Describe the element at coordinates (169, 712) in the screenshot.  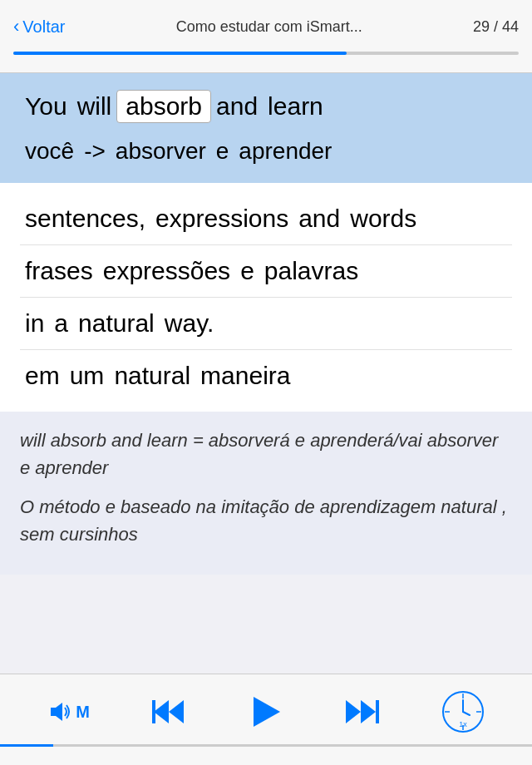
I see `rewind-icon` at that location.